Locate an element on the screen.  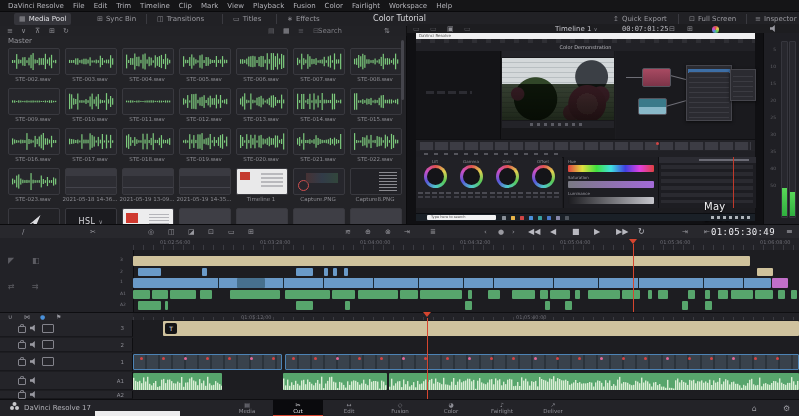
media-clip-STE-011.wav is located at coordinates (148, 102).